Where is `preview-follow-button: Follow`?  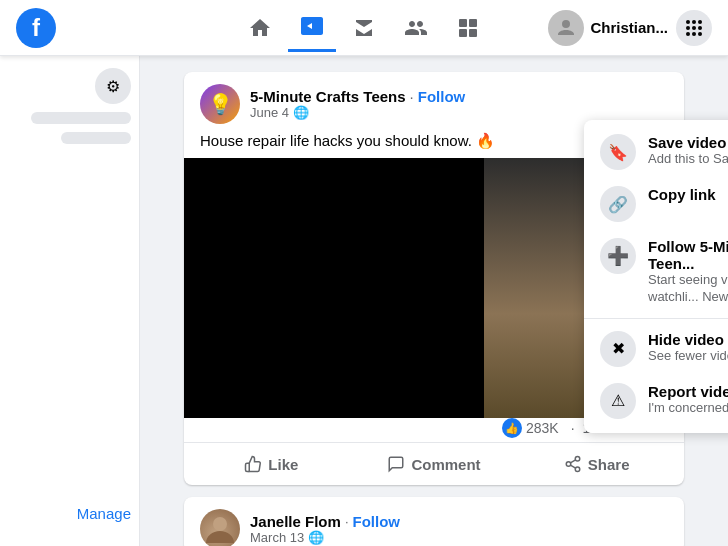 preview-follow-button: Follow is located at coordinates (377, 522).